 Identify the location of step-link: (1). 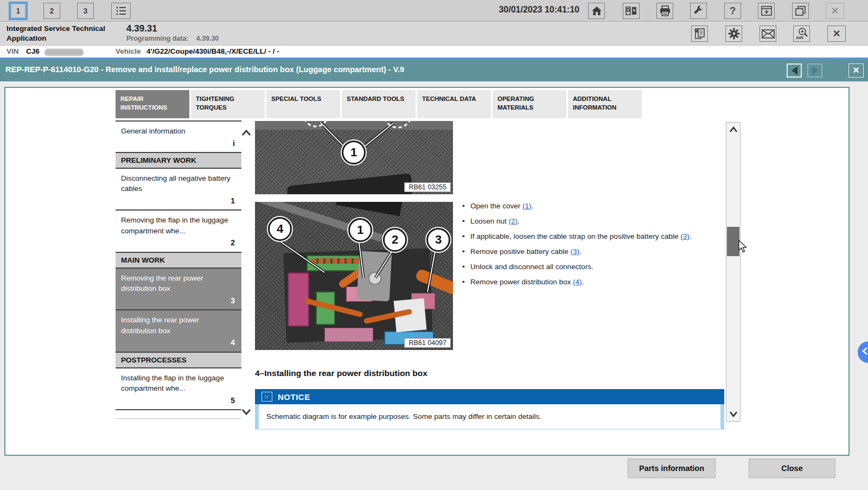
(527, 206).